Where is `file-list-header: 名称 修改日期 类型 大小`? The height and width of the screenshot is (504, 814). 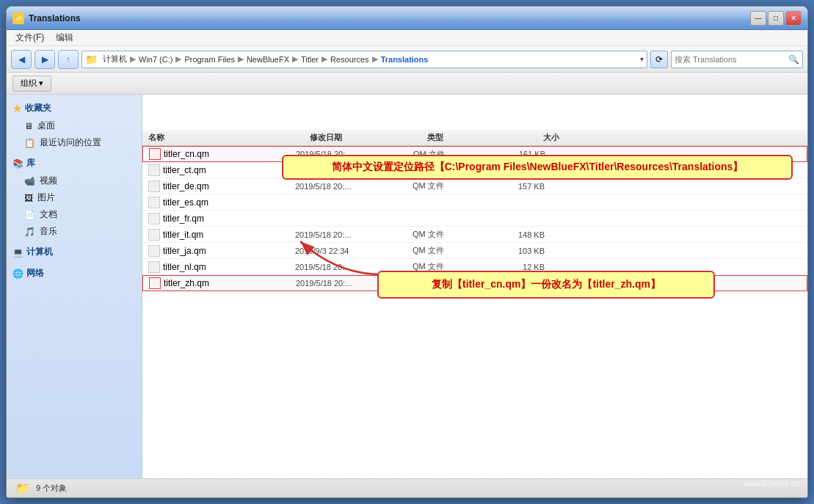
file-list-header: 名称 修改日期 类型 大小 is located at coordinates (475, 138).